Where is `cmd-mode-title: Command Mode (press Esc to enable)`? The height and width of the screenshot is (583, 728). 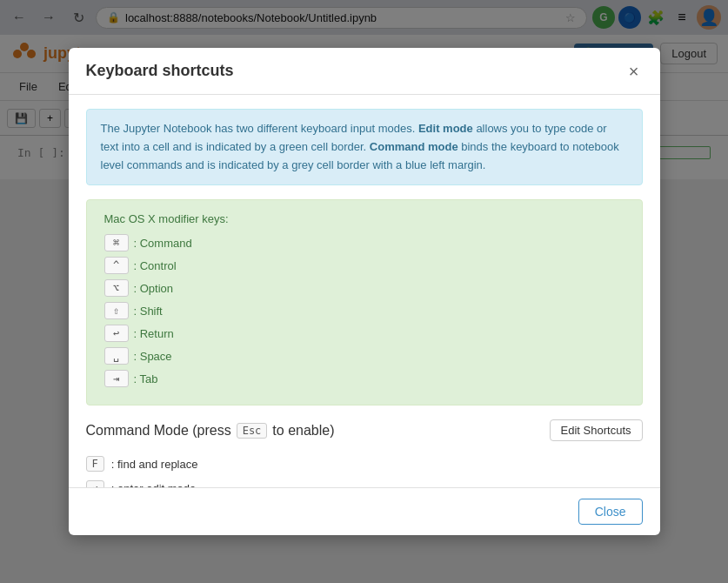
cmd-mode-title: Command Mode (press Esc to enable) is located at coordinates (210, 431).